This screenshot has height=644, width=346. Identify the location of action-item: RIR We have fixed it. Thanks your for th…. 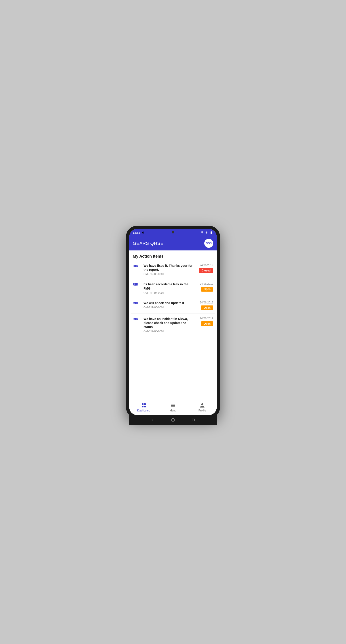
(173, 270).